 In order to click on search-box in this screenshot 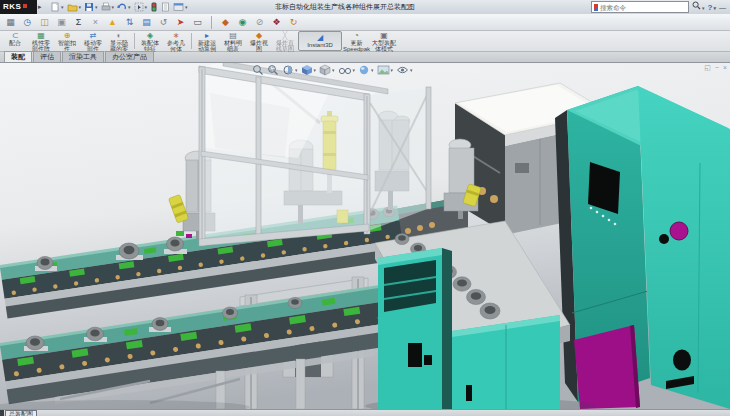, I will do `click(640, 7)`.